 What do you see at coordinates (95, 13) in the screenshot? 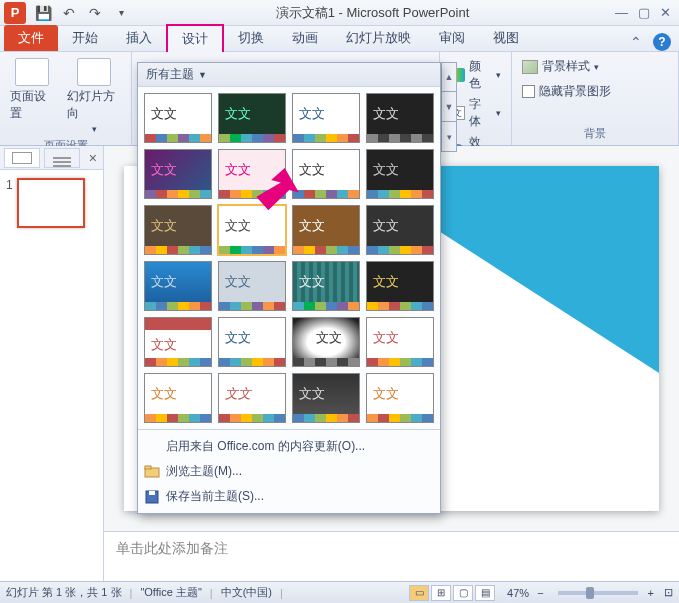
I see `redo-icon: ↷` at bounding box center [95, 13].